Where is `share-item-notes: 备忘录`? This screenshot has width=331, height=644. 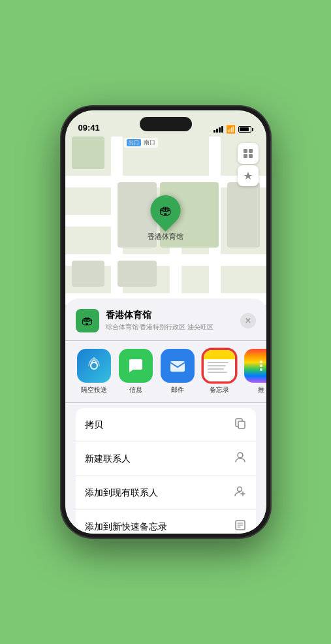
share-item-notes: 备忘录 is located at coordinates (219, 372).